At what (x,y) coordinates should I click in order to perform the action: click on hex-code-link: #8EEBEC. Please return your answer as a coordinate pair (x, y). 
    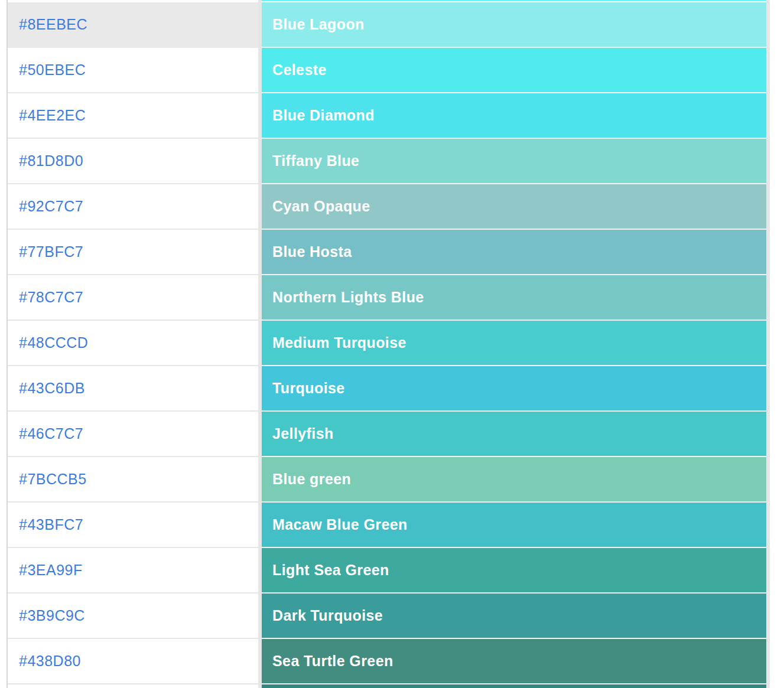
    Looking at the image, I should click on (53, 25).